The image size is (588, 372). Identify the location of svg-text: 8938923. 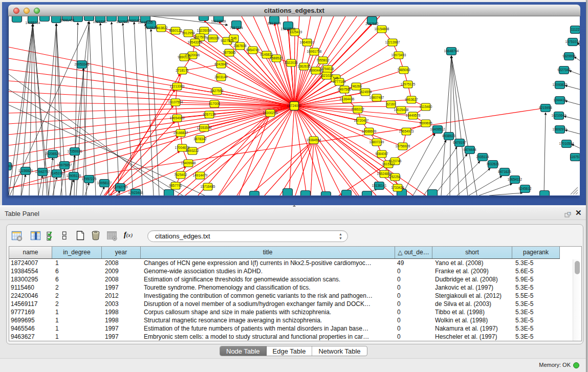
(449, 136).